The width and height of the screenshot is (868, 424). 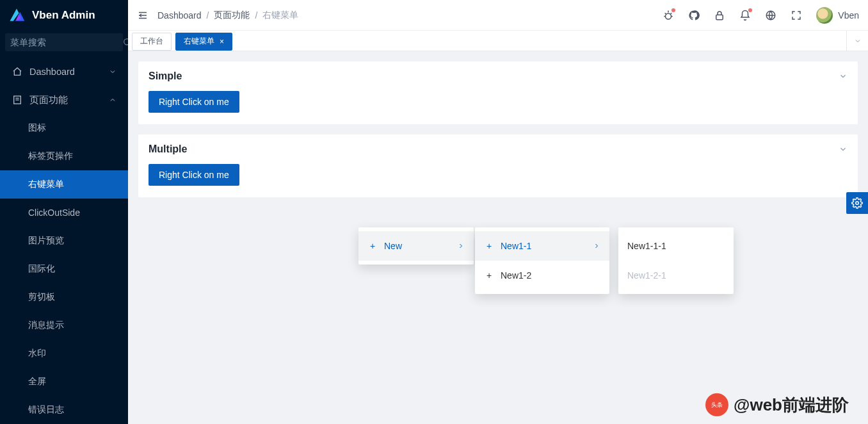 I want to click on tab-contextmenu: 右键菜单 ×, so click(x=204, y=42).